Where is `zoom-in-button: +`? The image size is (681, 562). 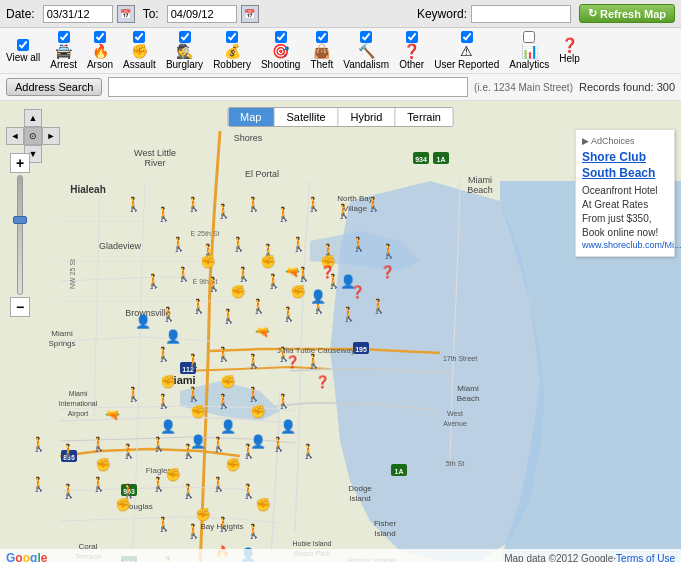
zoom-in-button: + is located at coordinates (20, 163).